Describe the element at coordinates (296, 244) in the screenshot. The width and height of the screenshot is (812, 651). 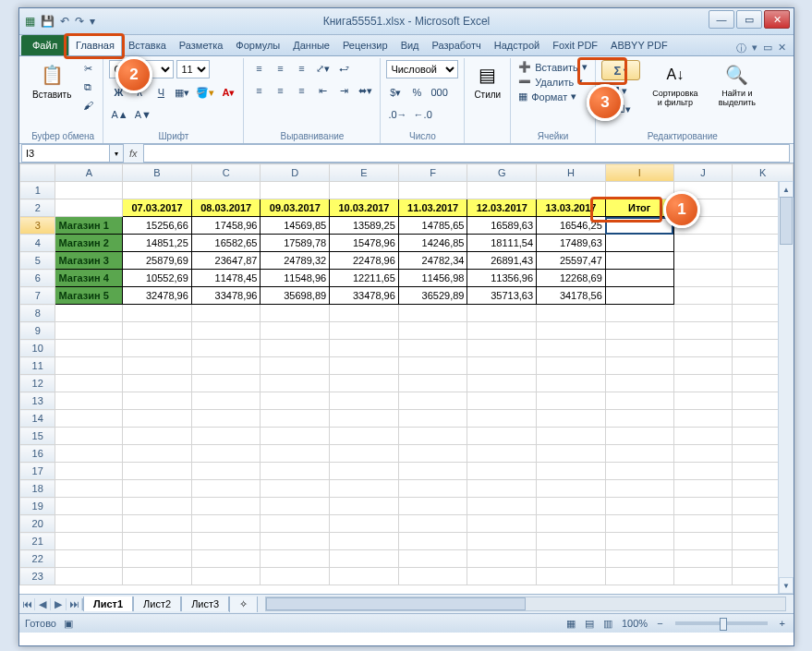
I see `cell-D4: 17589,78` at that location.